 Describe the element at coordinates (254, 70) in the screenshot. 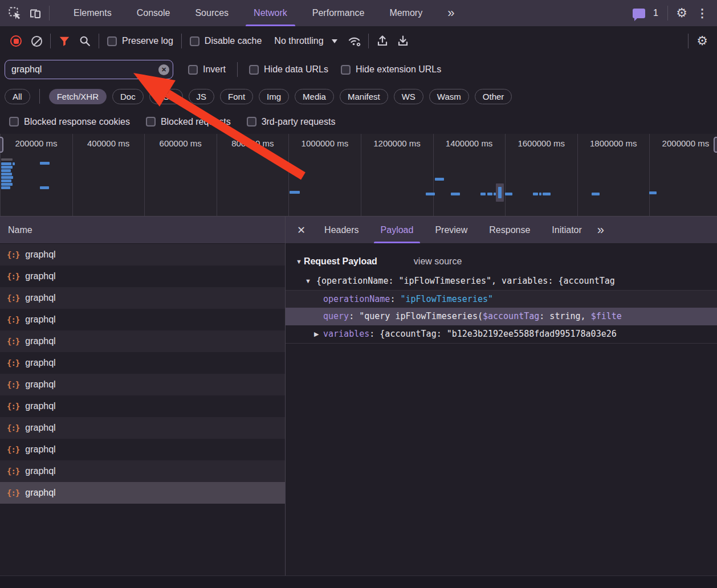

I see `hide-data-urls-checkbox` at that location.